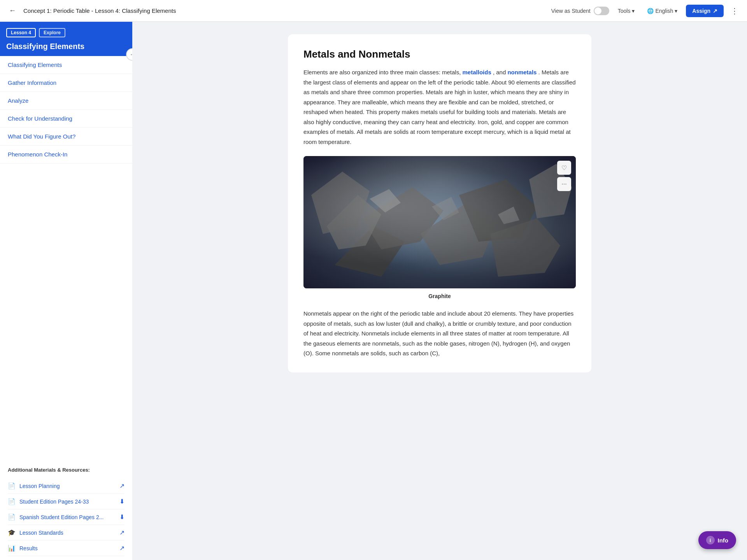 The height and width of the screenshot is (560, 747). I want to click on language-chevron-icon: ▾, so click(676, 11).